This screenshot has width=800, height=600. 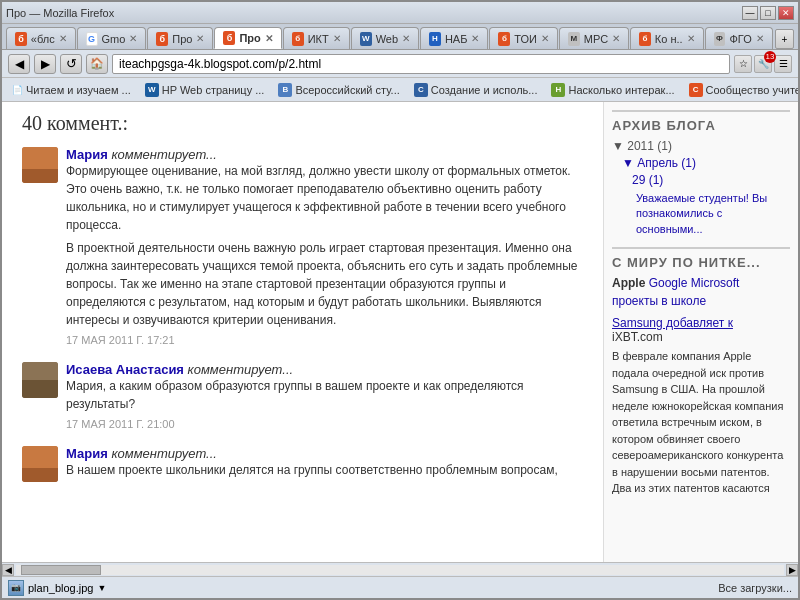 What do you see at coordinates (616, 38) in the screenshot?
I see `tab-close-mpc: ✕` at bounding box center [616, 38].